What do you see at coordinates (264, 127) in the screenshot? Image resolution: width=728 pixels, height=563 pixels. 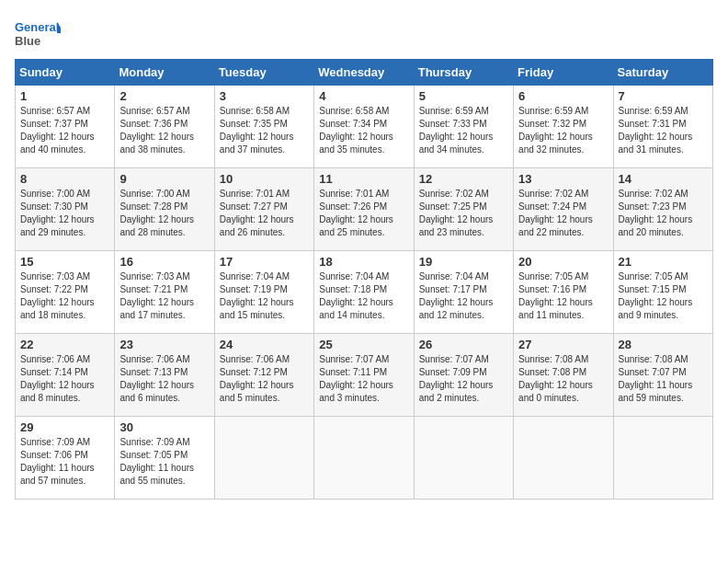 I see `calendar-day-cell: 3 Sunrise: 6:58 AM Sunset: 7:35 PM Dayli…` at bounding box center [264, 127].